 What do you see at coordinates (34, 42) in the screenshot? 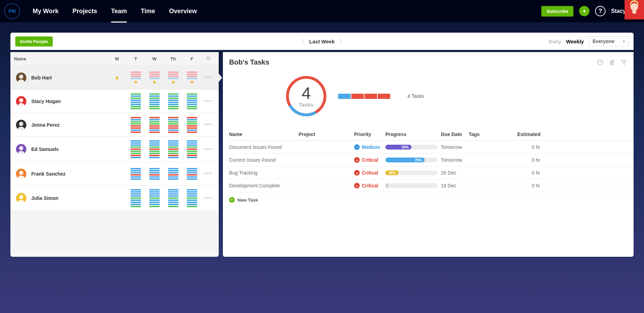
I see `invite-button: Invite People` at bounding box center [34, 42].